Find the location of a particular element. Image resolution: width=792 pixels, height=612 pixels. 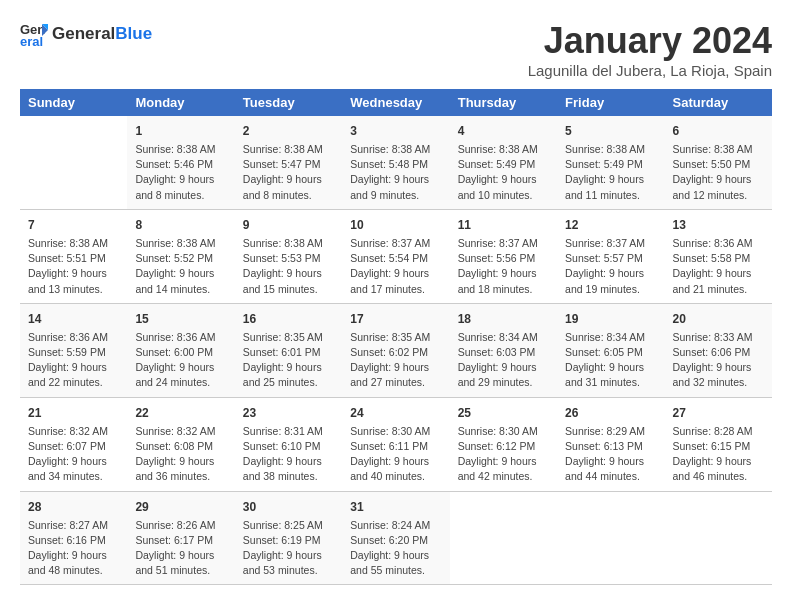

day-info: Sunrise: 8:34 AMSunset: 6:03 PMDaylight:… is located at coordinates (504, 360).